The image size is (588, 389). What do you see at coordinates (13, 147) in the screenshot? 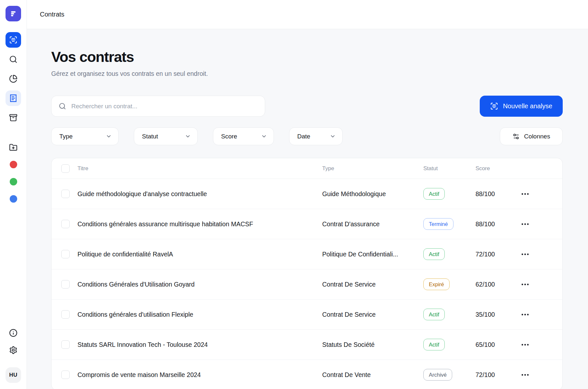
I see `sidebar-item-new-folder` at bounding box center [13, 147].